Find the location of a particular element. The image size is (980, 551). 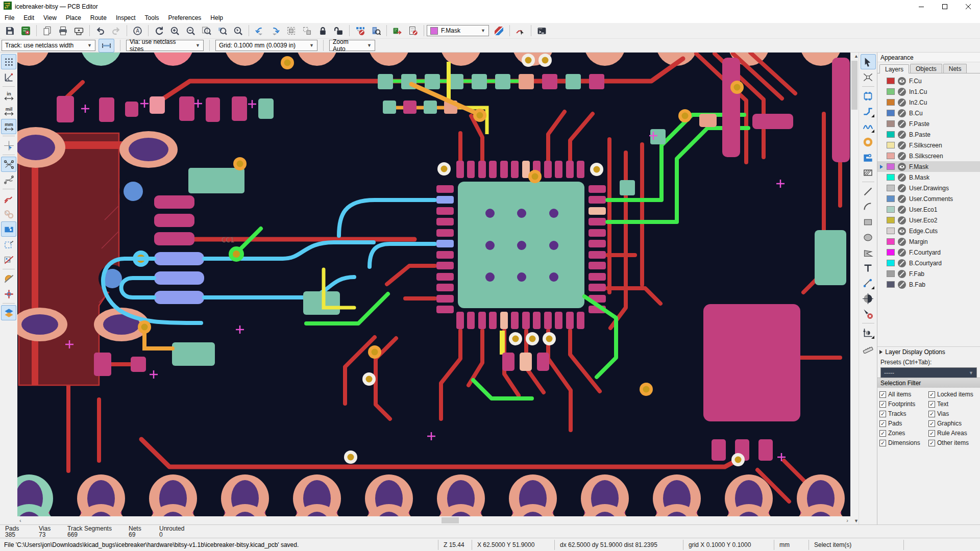

drill-origin-button is located at coordinates (868, 298).